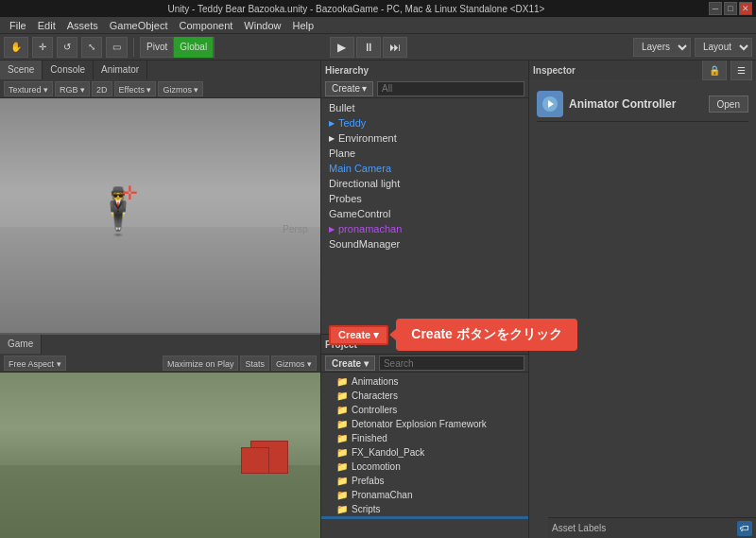  I want to click on h-item-teddy: ▶Teddy, so click(425, 123).